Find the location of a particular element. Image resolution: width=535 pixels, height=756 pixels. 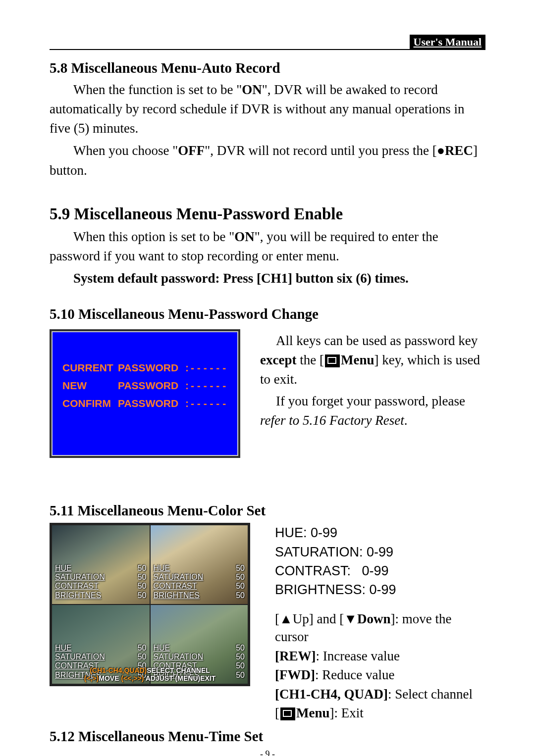

pw-row-confirm: CONFIRM PASSWORD : - - - - - - is located at coordinates (146, 403).